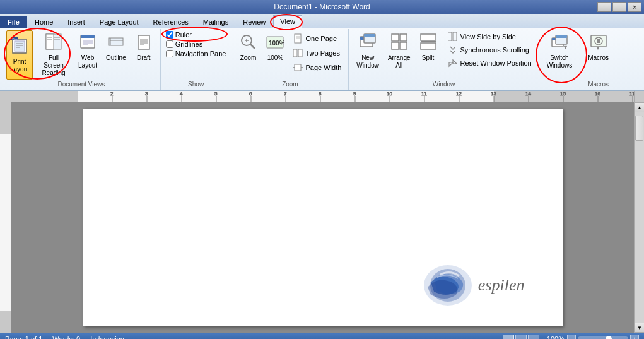 The height and width of the screenshot is (339, 644). Describe the element at coordinates (534, 337) in the screenshot. I see `web-view-mode-button` at that location.